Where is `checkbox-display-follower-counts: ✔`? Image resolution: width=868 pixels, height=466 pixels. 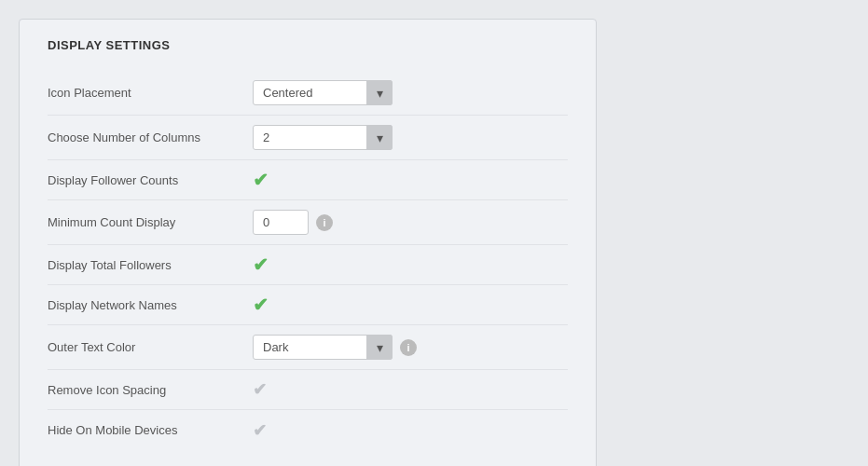 checkbox-display-follower-counts: ✔ is located at coordinates (261, 180).